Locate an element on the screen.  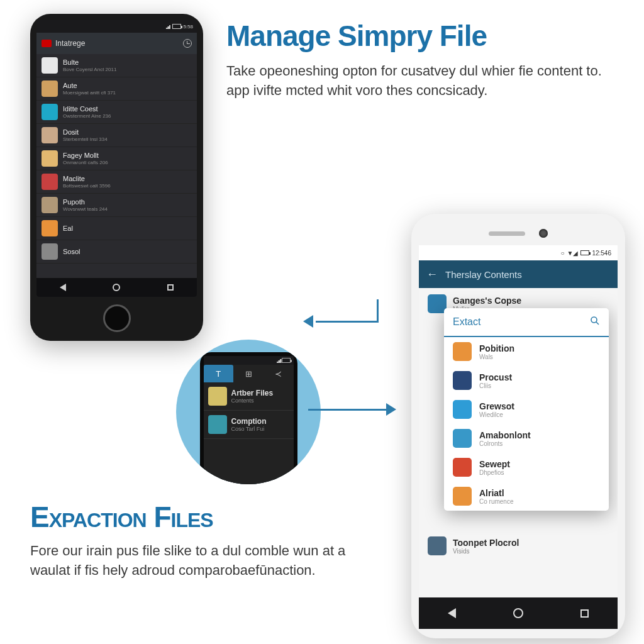
item-sub: Wovsrwwt teals 244 is located at coordinates (127, 209).